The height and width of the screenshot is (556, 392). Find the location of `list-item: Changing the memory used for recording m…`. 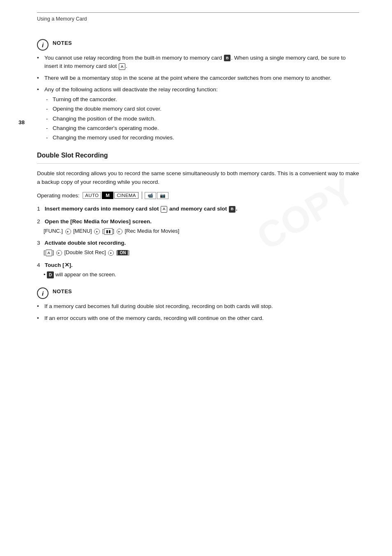

list-item: Changing the memory used for recording m… is located at coordinates (202, 138).